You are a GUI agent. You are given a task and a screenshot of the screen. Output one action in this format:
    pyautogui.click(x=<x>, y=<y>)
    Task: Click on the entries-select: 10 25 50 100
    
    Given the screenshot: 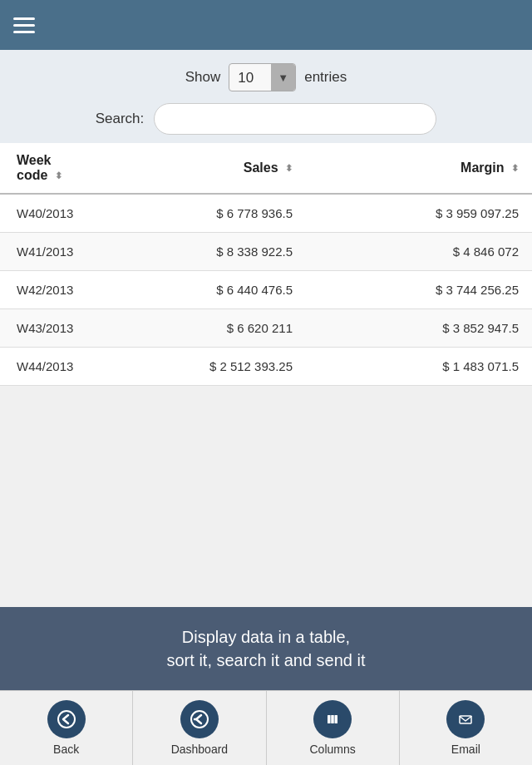 What is the action you would take?
    pyautogui.click(x=250, y=78)
    